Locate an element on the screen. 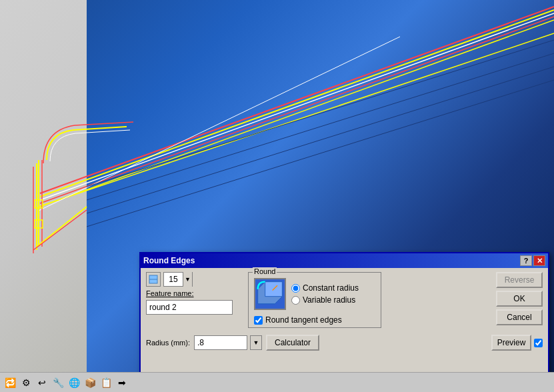 The image size is (554, 392). calculator-button: Calculator is located at coordinates (293, 343).